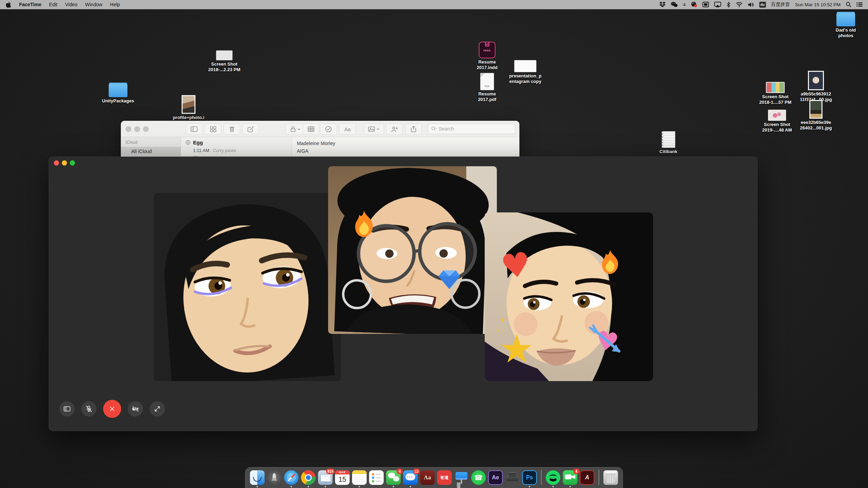 This screenshot has height=488, width=868. Describe the element at coordinates (157, 409) in the screenshot. I see `fullscreen-button` at that location.